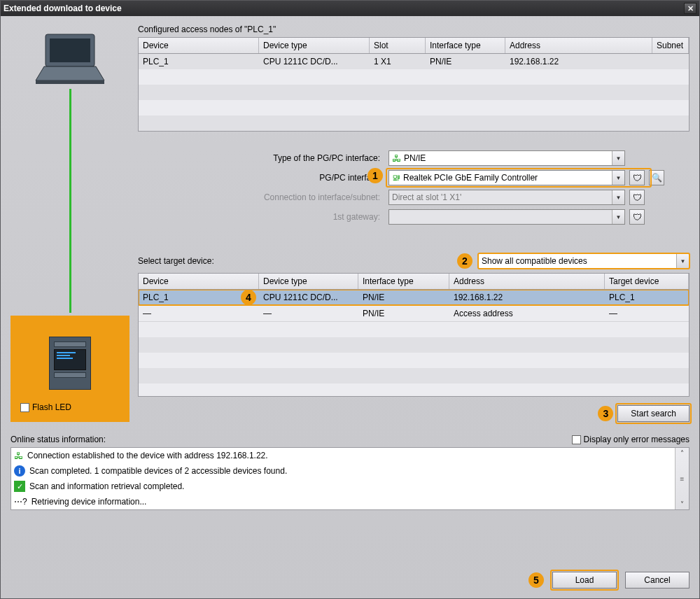 This screenshot has height=599, width=700. What do you see at coordinates (18, 456) in the screenshot?
I see `connection-icon: 🖧` at bounding box center [18, 456].